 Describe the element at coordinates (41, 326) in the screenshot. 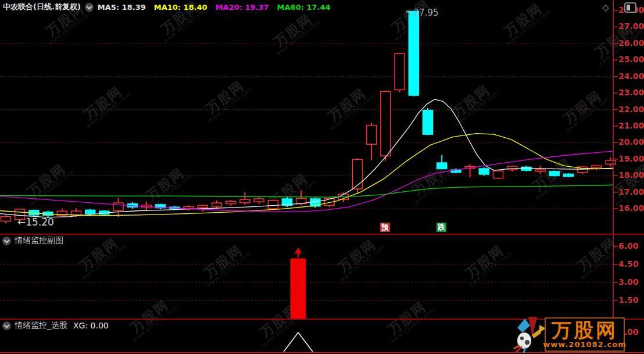

I see `stockpick-panel-title: 情绪监控_选股` at that location.